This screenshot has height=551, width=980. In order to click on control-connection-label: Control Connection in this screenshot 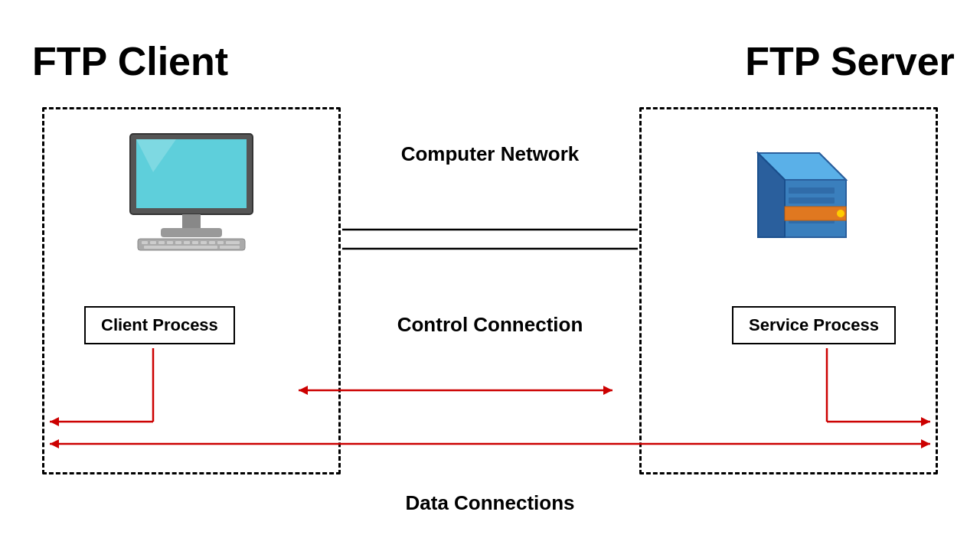, I will do `click(490, 325)`.